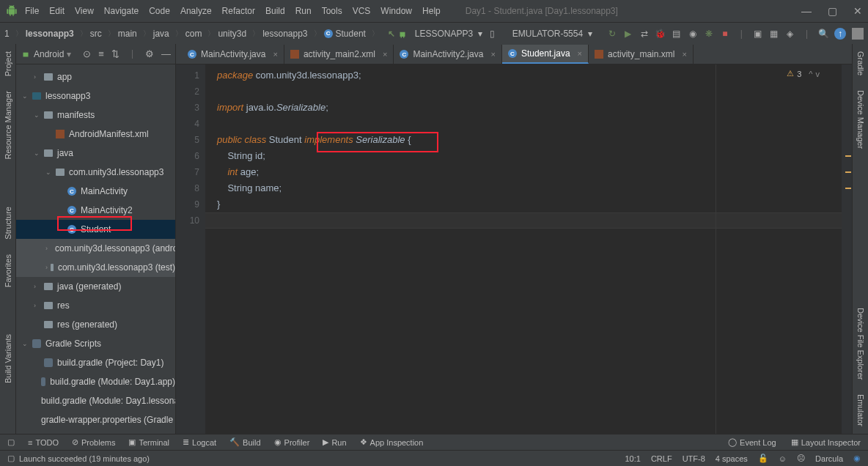 The width and height of the screenshot is (868, 466). I want to click on sync-icon: ↻, so click(612, 34).